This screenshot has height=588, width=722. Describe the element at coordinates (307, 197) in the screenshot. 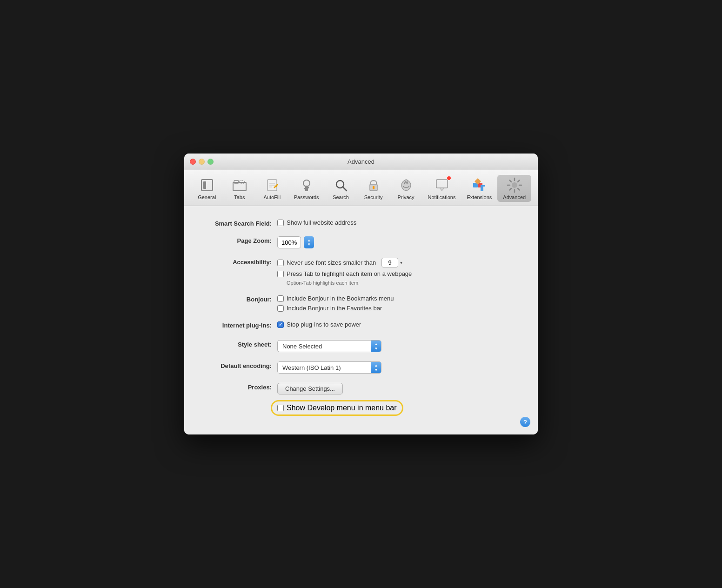

I see `passwords-label: Passwords` at that location.